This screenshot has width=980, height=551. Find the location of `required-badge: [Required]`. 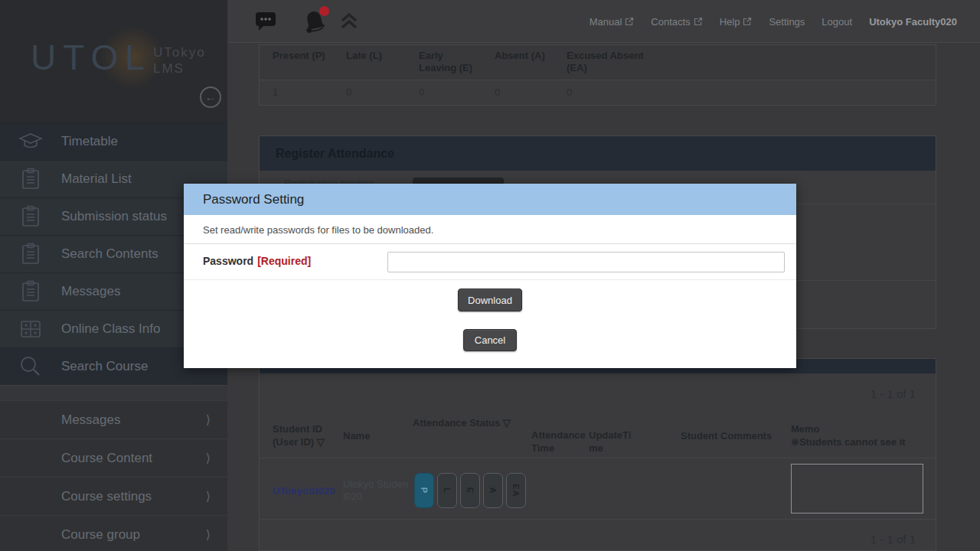

required-badge: [Required] is located at coordinates (284, 261).